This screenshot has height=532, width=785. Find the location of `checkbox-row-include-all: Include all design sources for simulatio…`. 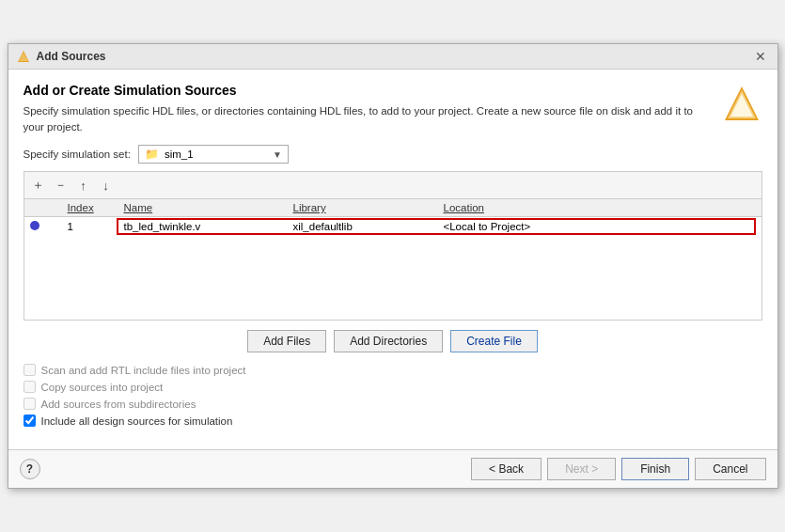

checkbox-row-include-all: Include all design sources for simulatio… is located at coordinates (393, 421).